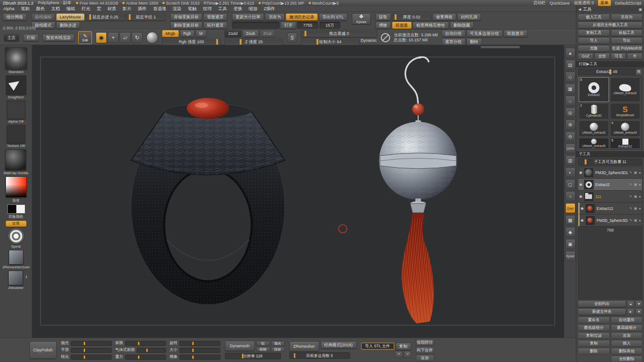  What do you see at coordinates (16, 190) in the screenshot?
I see `tray-item-colorpicker: 渐变` at bounding box center [16, 190].